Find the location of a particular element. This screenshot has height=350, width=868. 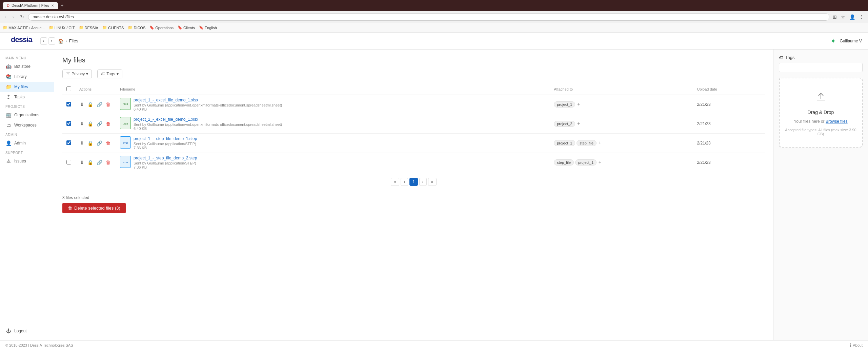

privacy-filter-button: Privacy ▾ is located at coordinates (77, 74).